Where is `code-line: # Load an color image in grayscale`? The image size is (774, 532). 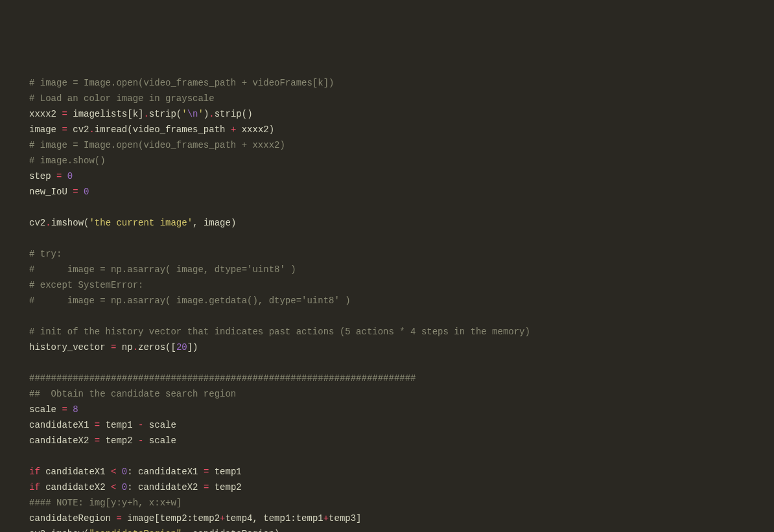 code-line: # Load an color image in grayscale is located at coordinates (387, 98).